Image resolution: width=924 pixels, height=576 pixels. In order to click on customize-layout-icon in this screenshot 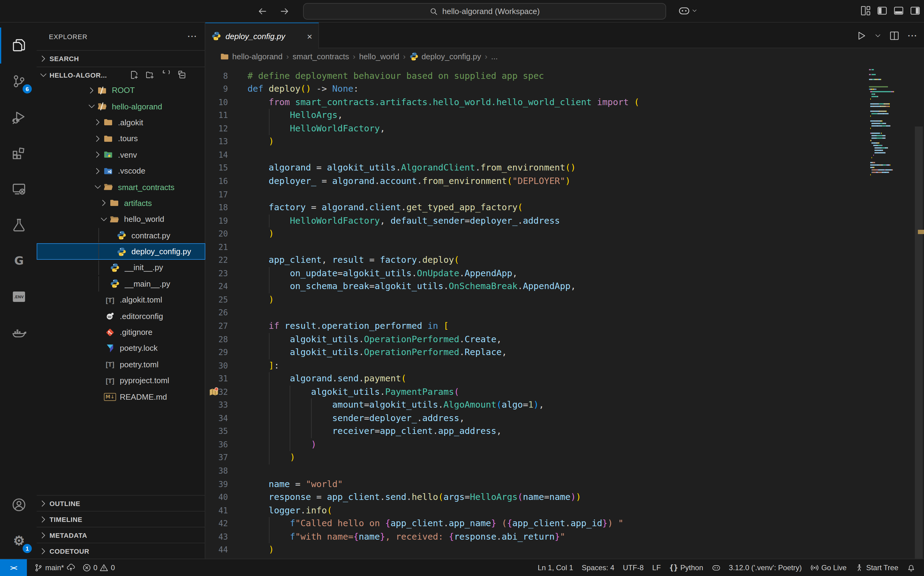, I will do `click(865, 11)`.